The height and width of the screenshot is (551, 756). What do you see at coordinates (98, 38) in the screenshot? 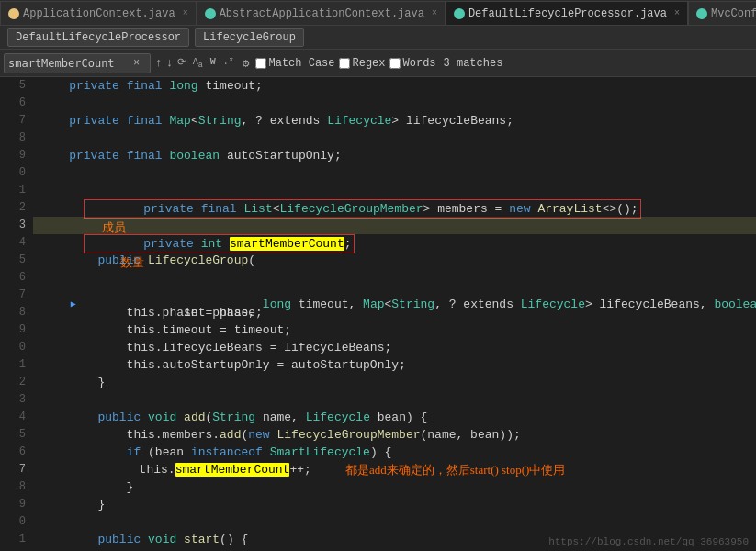
I see `breadcrumb-defaultlifecycleprocessor: DefaultLifecycleProcessor` at bounding box center [98, 38].